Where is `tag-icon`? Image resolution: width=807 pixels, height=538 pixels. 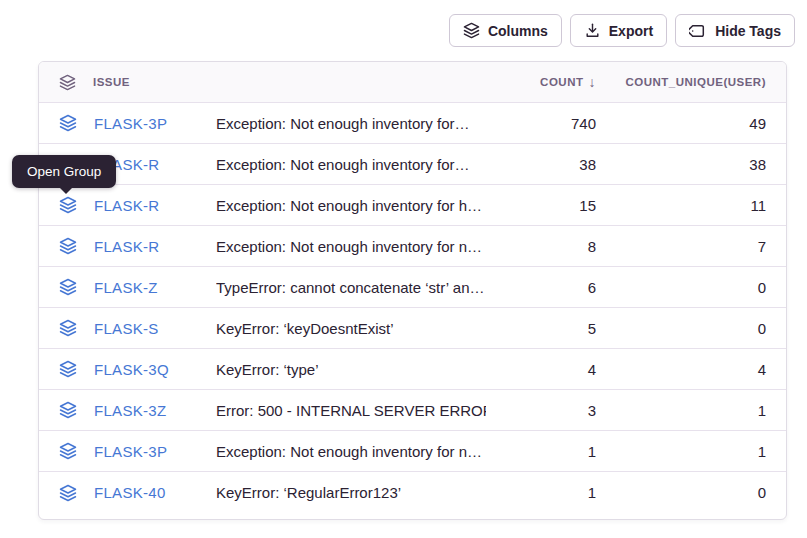 tag-icon is located at coordinates (698, 31).